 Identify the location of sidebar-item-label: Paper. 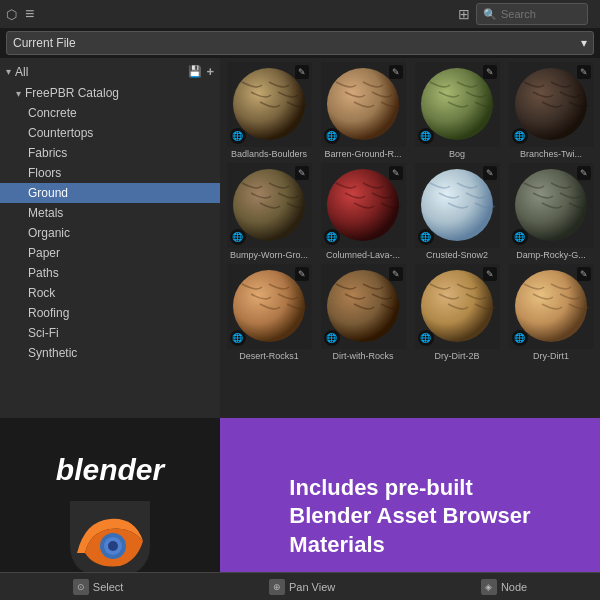
(44, 253).